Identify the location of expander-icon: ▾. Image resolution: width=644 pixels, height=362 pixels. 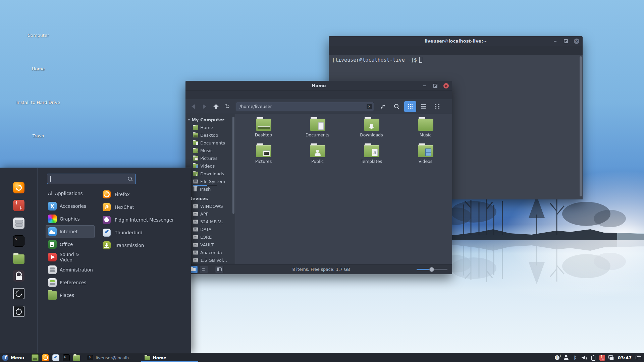
(189, 120).